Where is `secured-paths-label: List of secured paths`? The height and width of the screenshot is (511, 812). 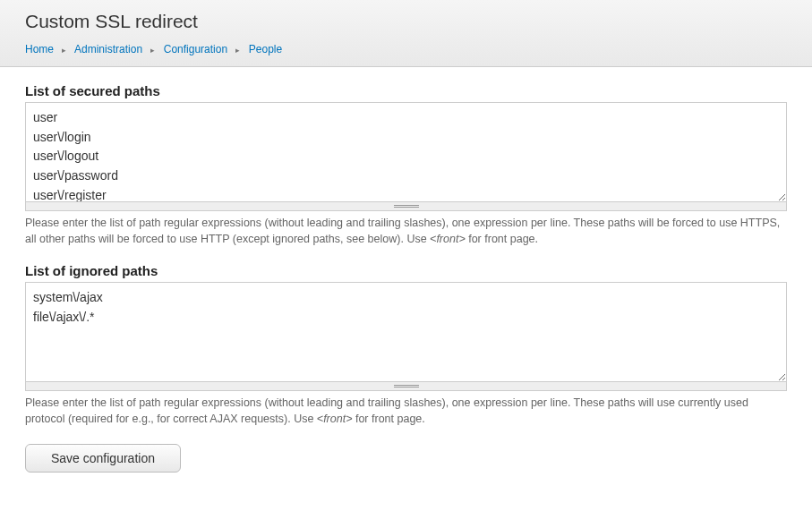 secured-paths-label: List of secured paths is located at coordinates (406, 91).